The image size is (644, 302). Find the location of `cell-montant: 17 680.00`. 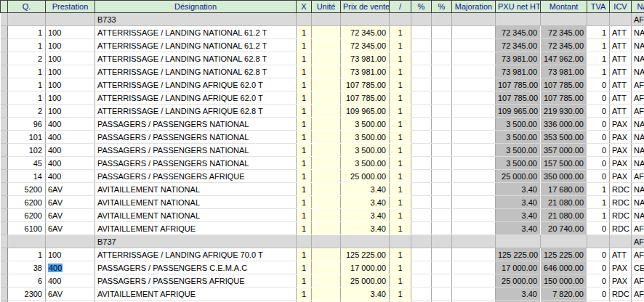

cell-montant: 17 680.00 is located at coordinates (564, 189).